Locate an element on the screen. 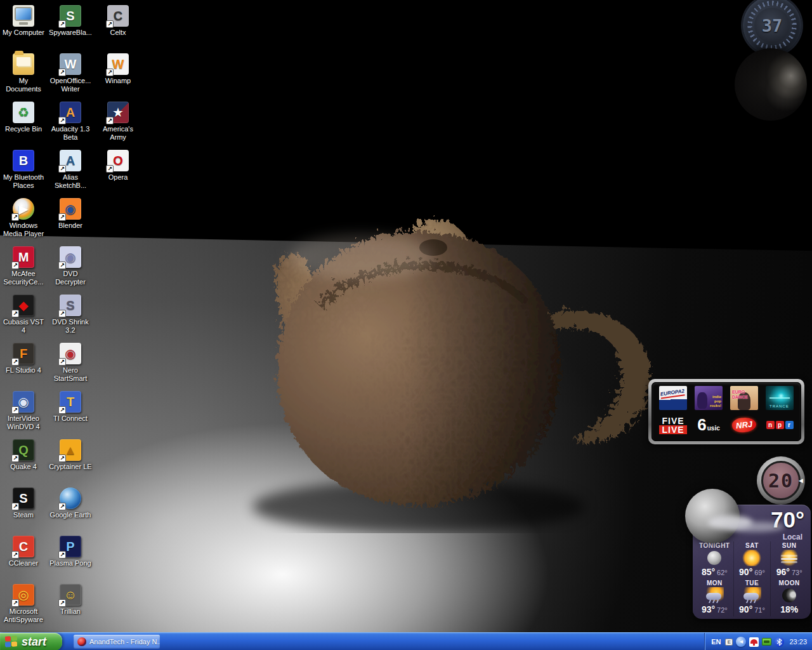 This screenshot has width=812, height=650. start-button: start is located at coordinates (31, 641).